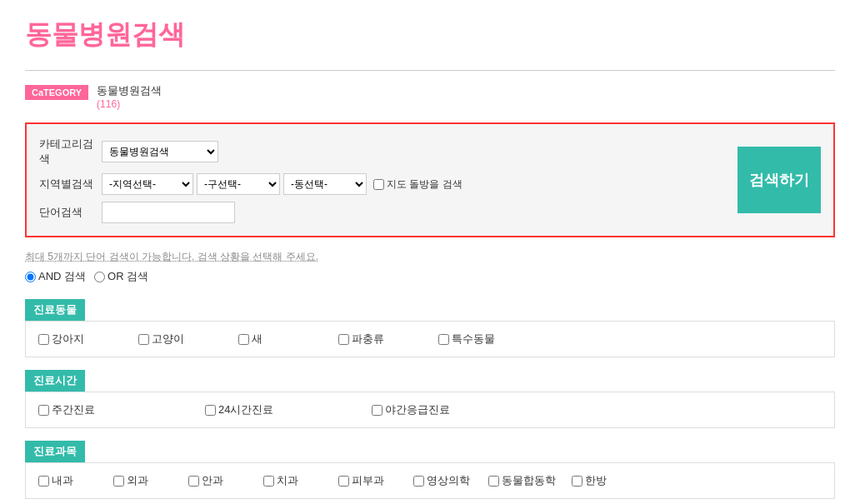  Describe the element at coordinates (70, 152) in the screenshot. I see `category-search-label: 카테고리검색` at that location.